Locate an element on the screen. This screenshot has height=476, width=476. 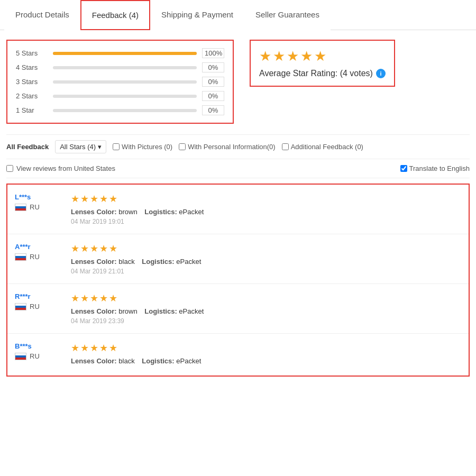
star-bars-box: 5 Stars100%4 Stars0%3 Stars0%2 Stars0%1 … is located at coordinates (120, 81).